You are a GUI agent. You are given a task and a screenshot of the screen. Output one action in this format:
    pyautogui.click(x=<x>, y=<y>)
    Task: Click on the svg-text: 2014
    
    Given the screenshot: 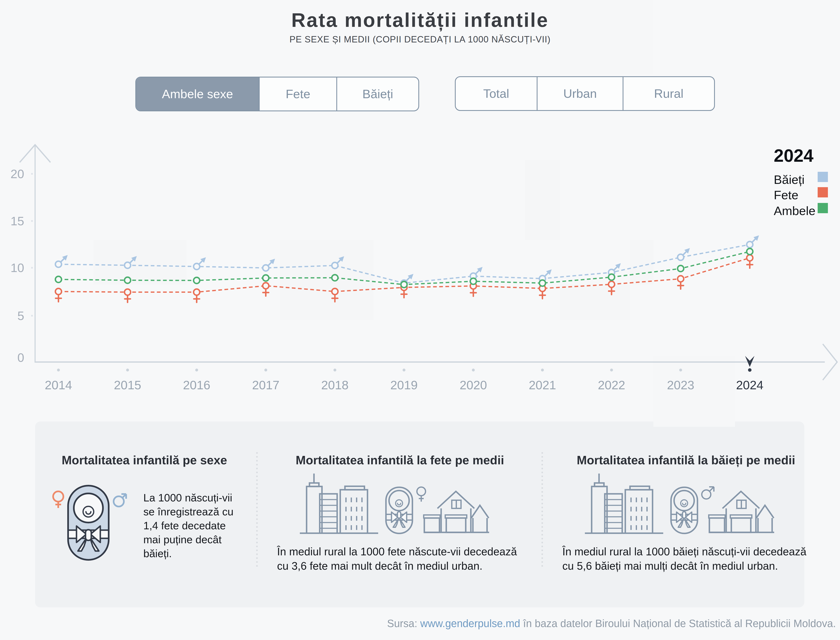 What is the action you would take?
    pyautogui.click(x=58, y=385)
    